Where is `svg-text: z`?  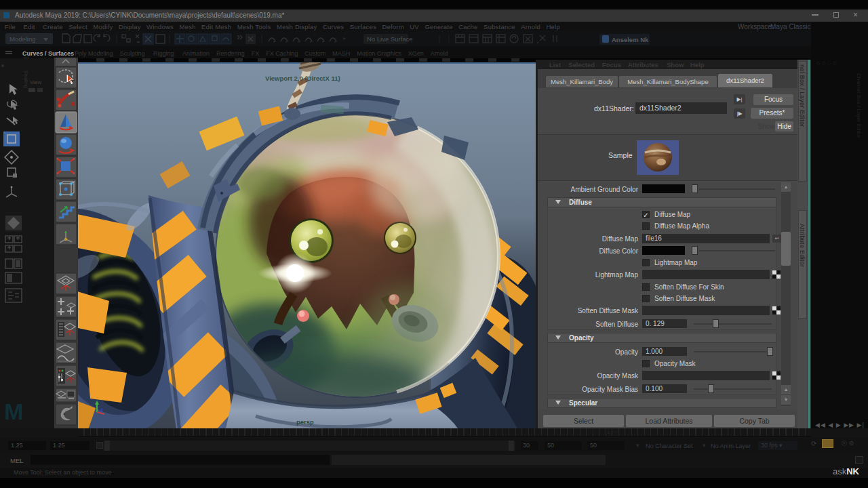
svg-text: z is located at coordinates (102, 409).